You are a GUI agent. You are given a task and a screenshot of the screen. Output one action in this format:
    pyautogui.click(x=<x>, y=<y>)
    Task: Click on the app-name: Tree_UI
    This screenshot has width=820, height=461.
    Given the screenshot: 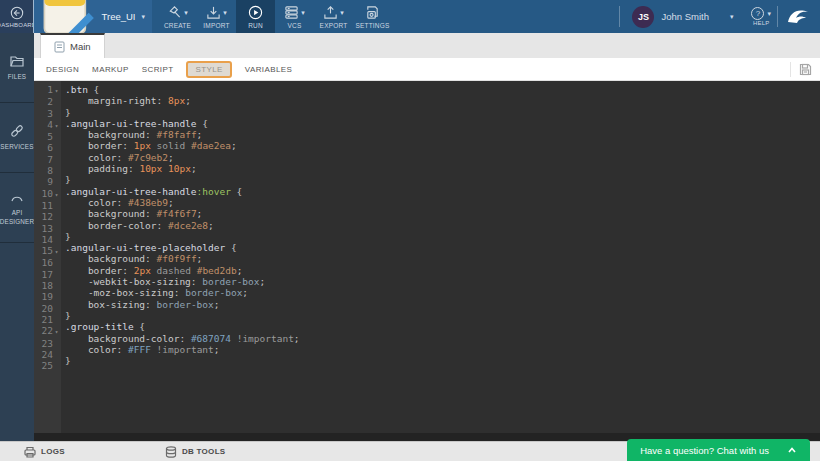 What is the action you would take?
    pyautogui.click(x=119, y=16)
    